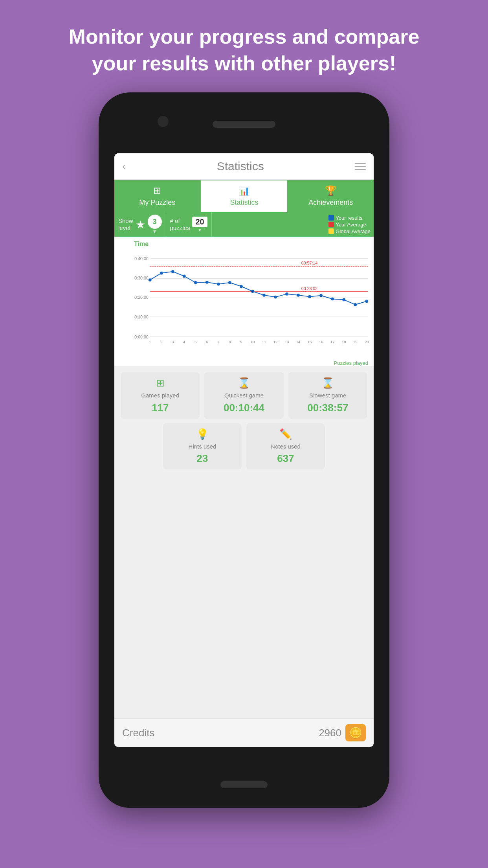 The image size is (488, 868). I want to click on svg-text: 11, so click(264, 342).